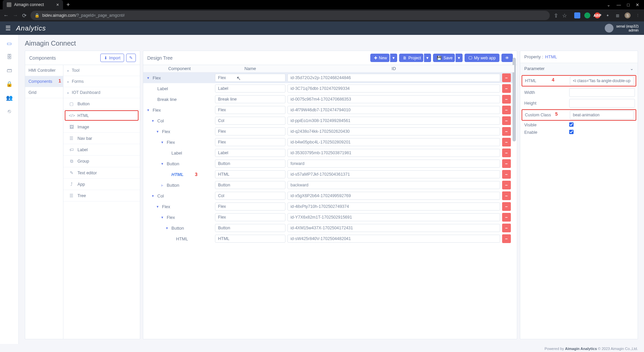  Describe the element at coordinates (102, 82) in the screenshot. I see `group-forms: Forms` at that location.